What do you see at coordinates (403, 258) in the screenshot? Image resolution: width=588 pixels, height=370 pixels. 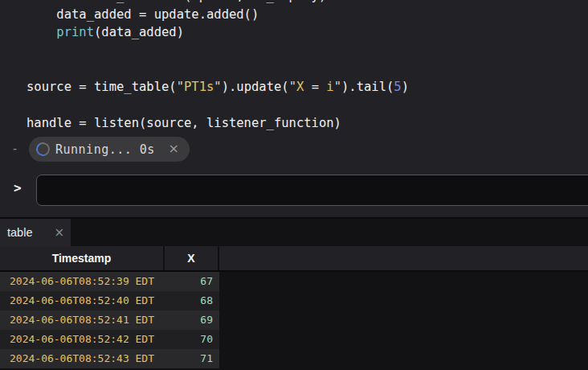 I see `column-header-filler` at bounding box center [403, 258].